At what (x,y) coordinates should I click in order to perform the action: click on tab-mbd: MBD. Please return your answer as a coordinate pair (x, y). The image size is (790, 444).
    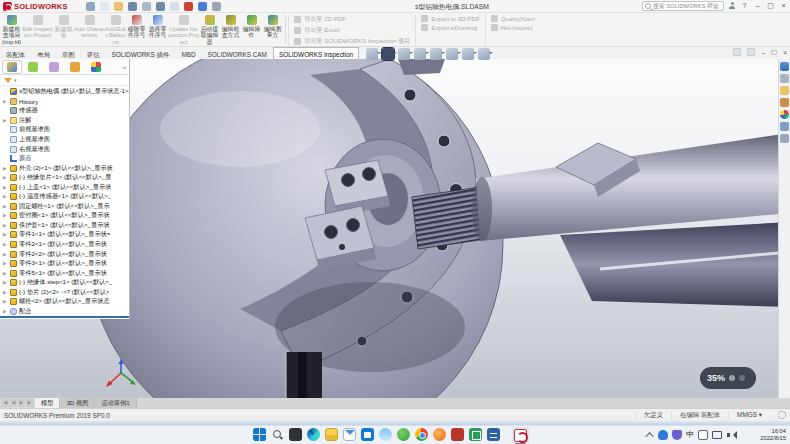
    Looking at the image, I should click on (188, 53).